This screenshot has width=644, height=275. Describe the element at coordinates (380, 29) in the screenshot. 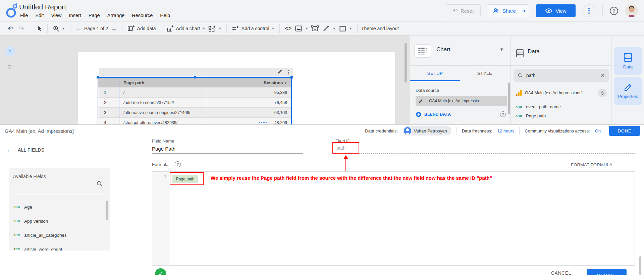

I see `theme-layout-button: Theme and layout` at that location.